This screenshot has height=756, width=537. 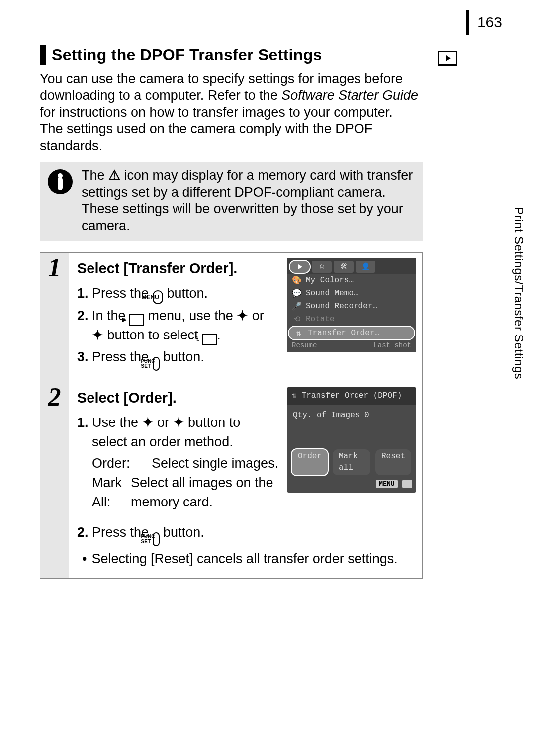 What do you see at coordinates (185, 463) in the screenshot?
I see `order-row: Order: Select single images.` at bounding box center [185, 463].